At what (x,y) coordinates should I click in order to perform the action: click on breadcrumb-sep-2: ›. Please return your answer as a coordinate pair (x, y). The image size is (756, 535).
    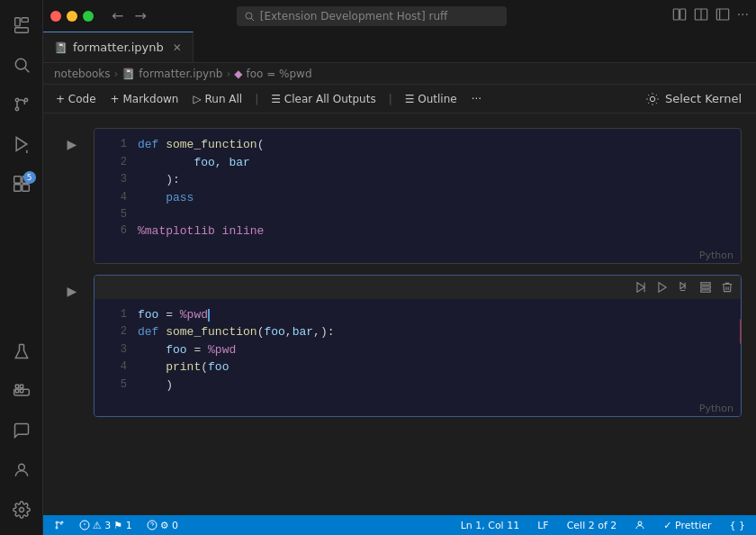
    Looking at the image, I should click on (229, 74).